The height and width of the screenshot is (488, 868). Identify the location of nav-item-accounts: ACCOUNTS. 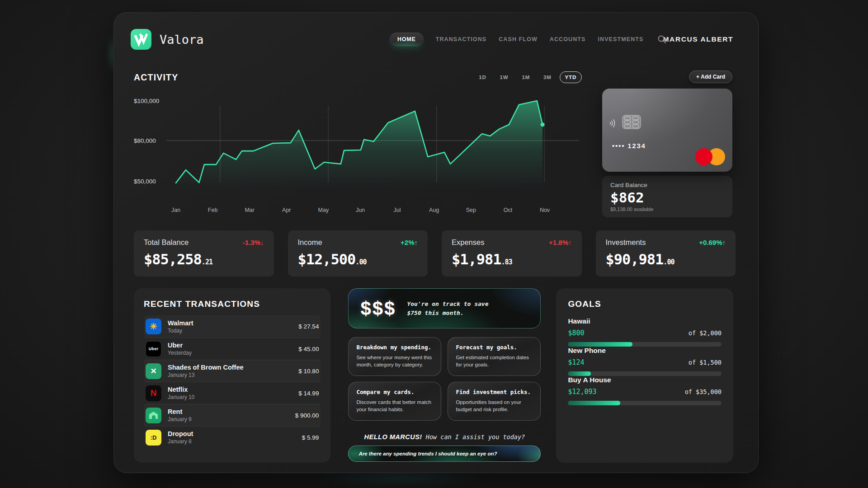
(568, 39).